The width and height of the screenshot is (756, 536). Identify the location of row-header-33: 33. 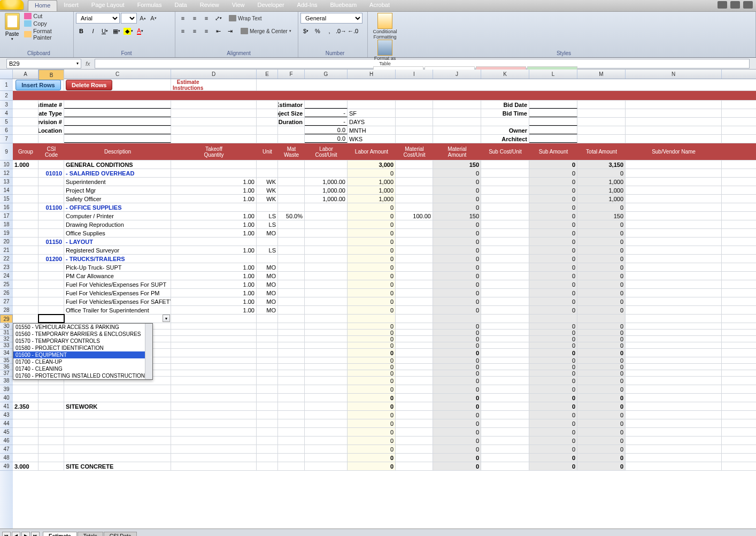
(6, 346).